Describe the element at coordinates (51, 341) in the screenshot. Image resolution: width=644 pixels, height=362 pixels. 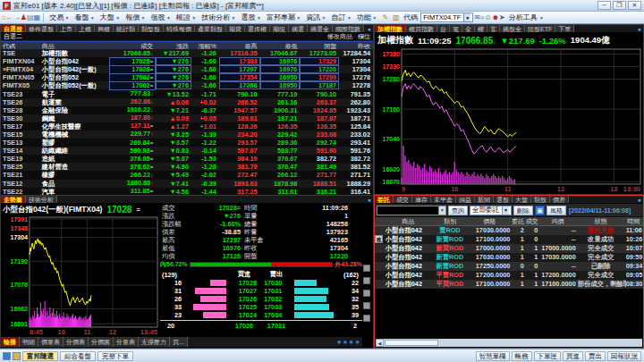
I see `tab-2: 價量表` at that location.